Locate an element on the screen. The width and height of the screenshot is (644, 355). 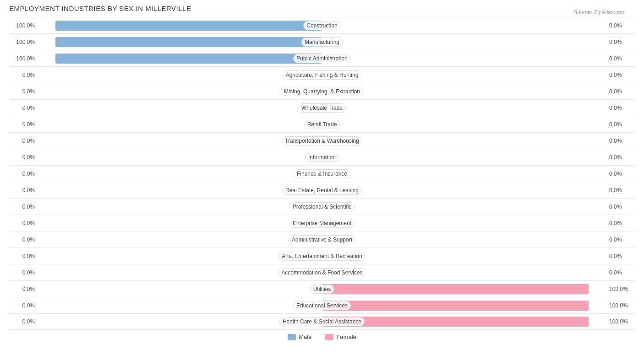
female-bar is located at coordinates (456, 289).